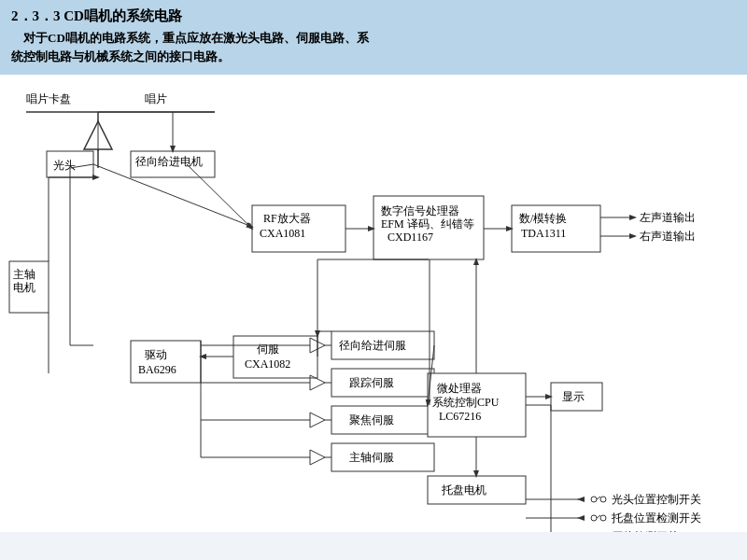 The image size is (747, 560). What do you see at coordinates (668, 236) in the screenshot?
I see `label-right-out: 右声道输出` at bounding box center [668, 236].